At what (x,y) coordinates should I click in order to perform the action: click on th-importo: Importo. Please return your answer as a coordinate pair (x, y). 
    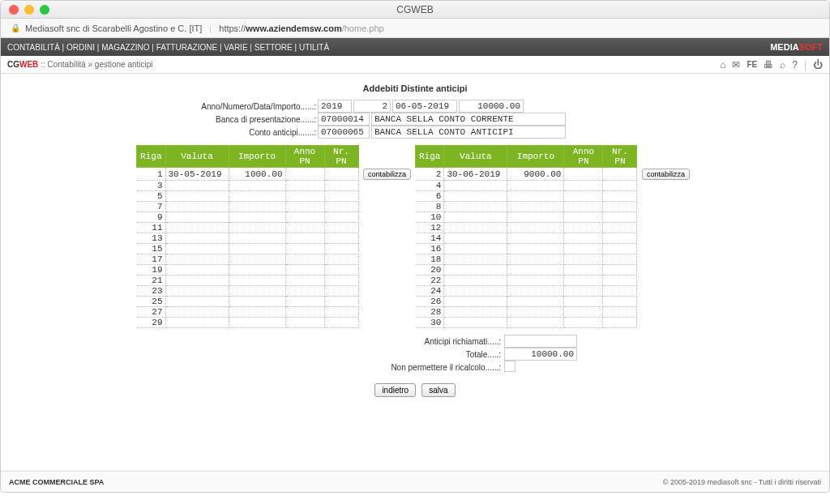
    Looking at the image, I should click on (536, 157).